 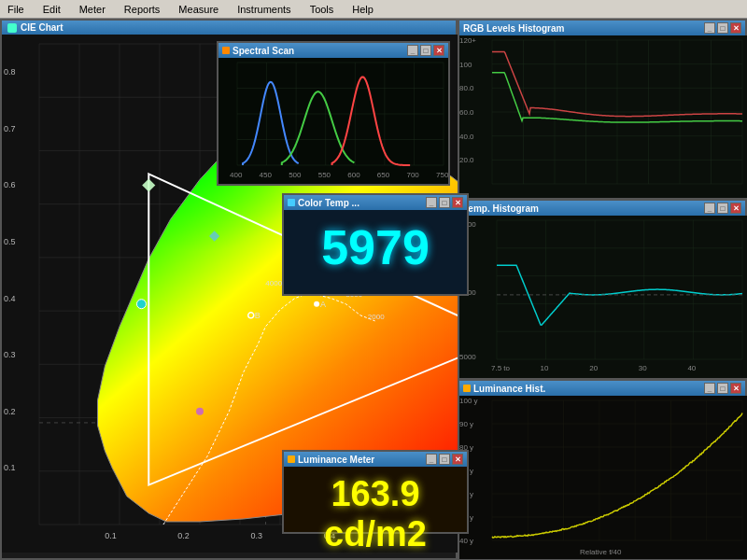 I want to click on temp-title-label: Temp. Histogram, so click(x=500, y=209).